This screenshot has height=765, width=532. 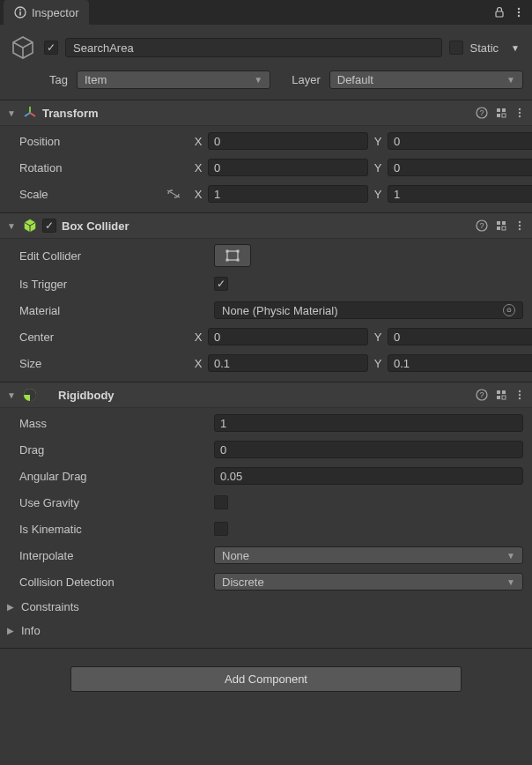 I want to click on drag-input, so click(x=368, y=449).